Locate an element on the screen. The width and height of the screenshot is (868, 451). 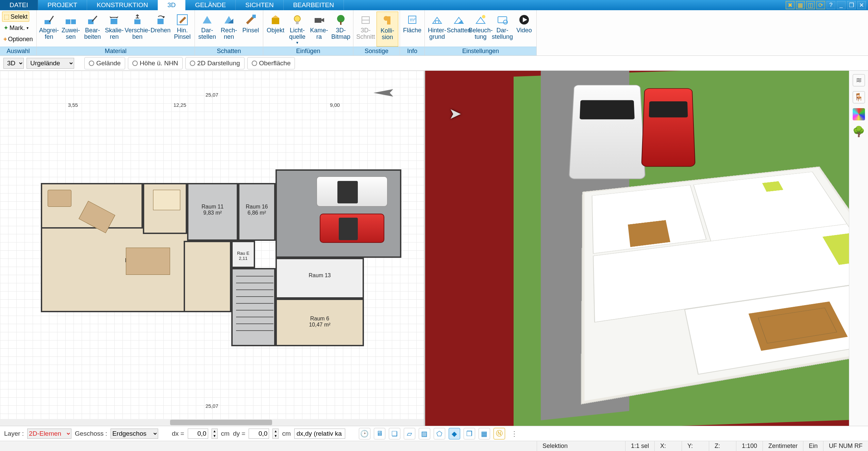
car-white-3d is located at coordinates (607, 132).